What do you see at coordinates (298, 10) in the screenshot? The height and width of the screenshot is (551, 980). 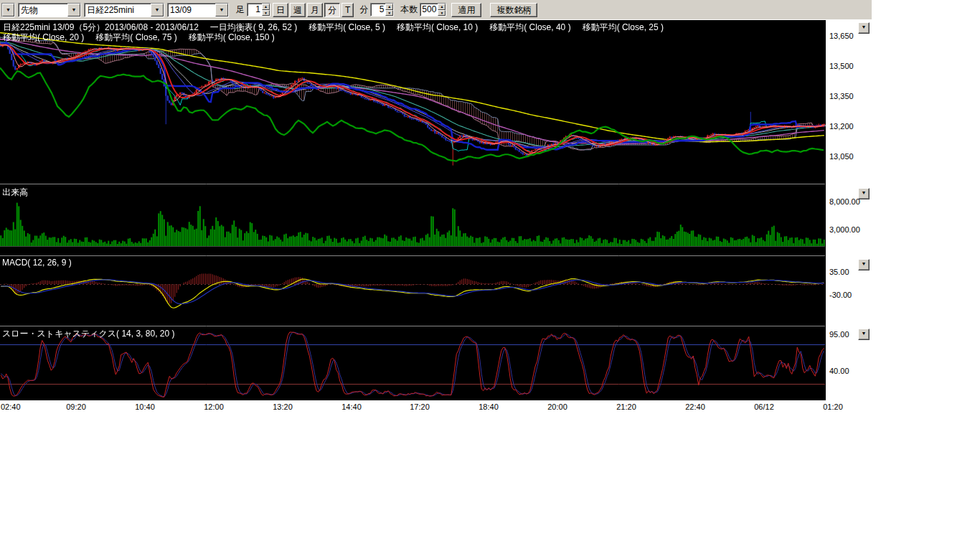 I see `period-week-button: 週` at bounding box center [298, 10].